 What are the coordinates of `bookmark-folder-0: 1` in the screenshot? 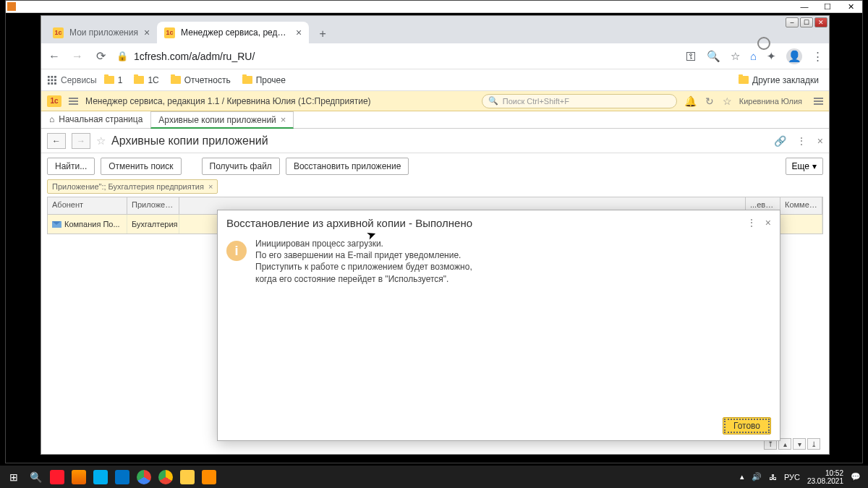 It's located at (114, 80).